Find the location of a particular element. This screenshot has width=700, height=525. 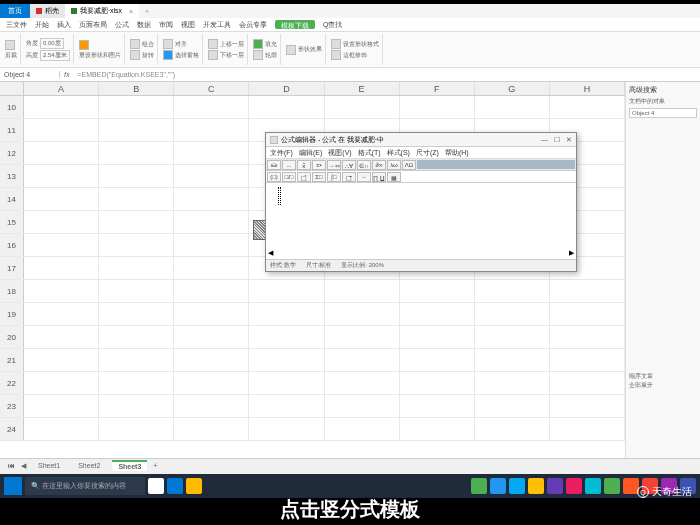

dlg-menu-edit: 编辑(E) is located at coordinates (310, 152).